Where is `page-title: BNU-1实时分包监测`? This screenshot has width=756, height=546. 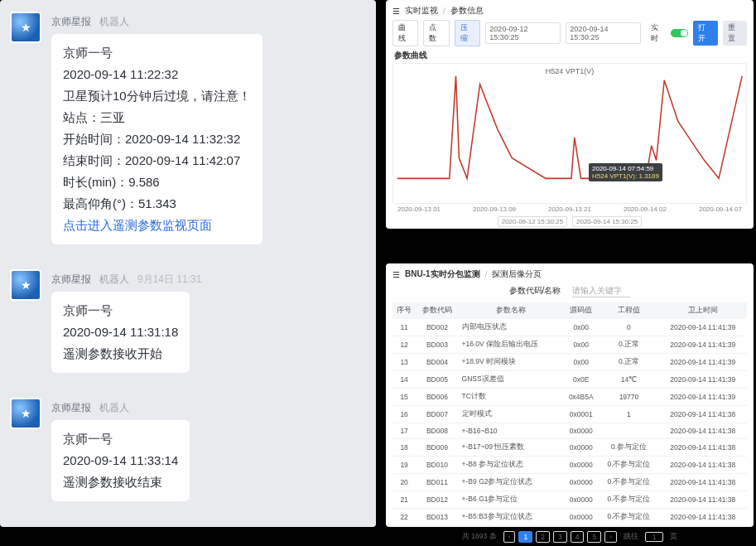
page-title: BNU-1实时分包监测 is located at coordinates (442, 274).